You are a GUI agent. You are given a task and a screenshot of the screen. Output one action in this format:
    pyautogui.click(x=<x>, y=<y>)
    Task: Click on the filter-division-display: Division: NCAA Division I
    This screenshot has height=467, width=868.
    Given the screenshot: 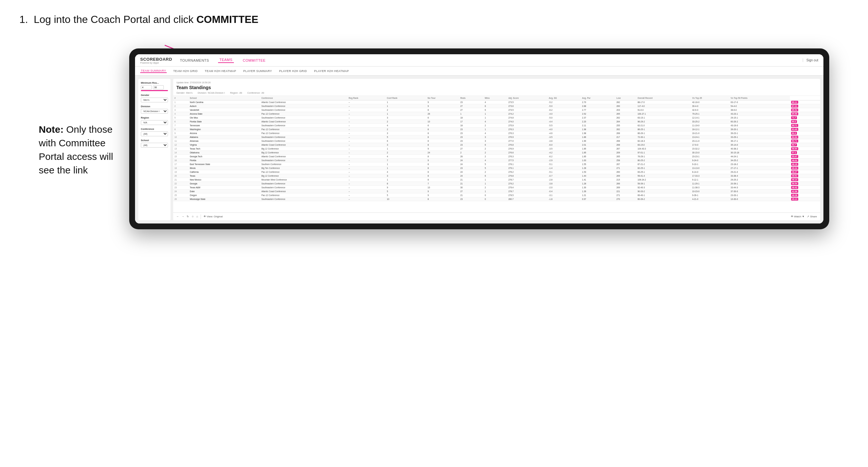 What is the action you would take?
    pyautogui.click(x=211, y=93)
    